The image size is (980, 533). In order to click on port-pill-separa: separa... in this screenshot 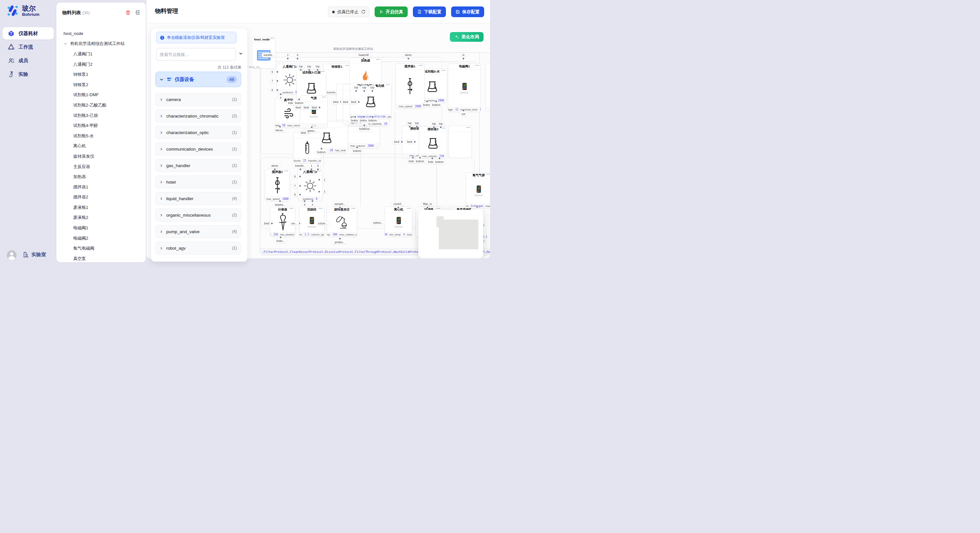, I will do `click(280, 205)`.